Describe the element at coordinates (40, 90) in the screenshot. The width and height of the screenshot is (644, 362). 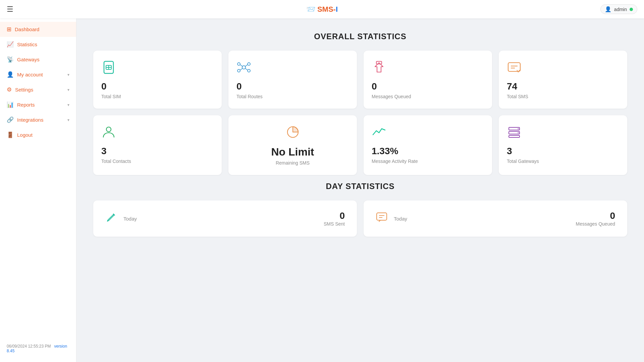
I see `sidebar-label-settings: Settings` at that location.